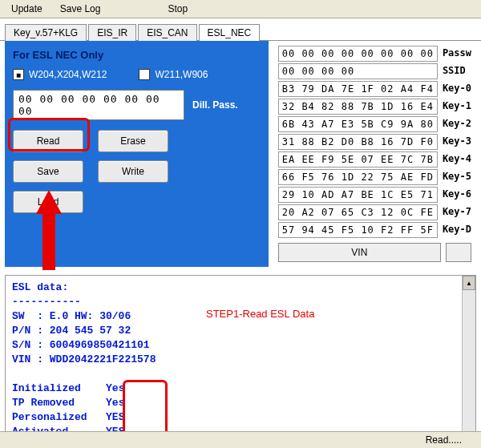  I want to click on menubar: Update Save Log Stop, so click(240, 10).